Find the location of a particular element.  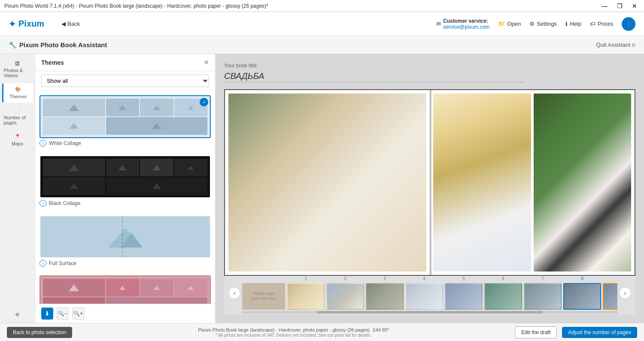

page-thumb-7: 7 is located at coordinates (543, 296).